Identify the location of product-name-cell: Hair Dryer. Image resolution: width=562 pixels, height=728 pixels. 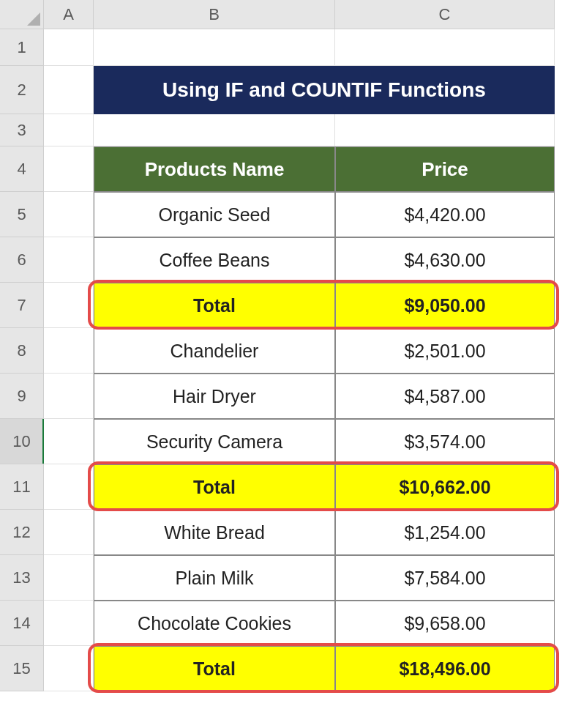
(214, 396).